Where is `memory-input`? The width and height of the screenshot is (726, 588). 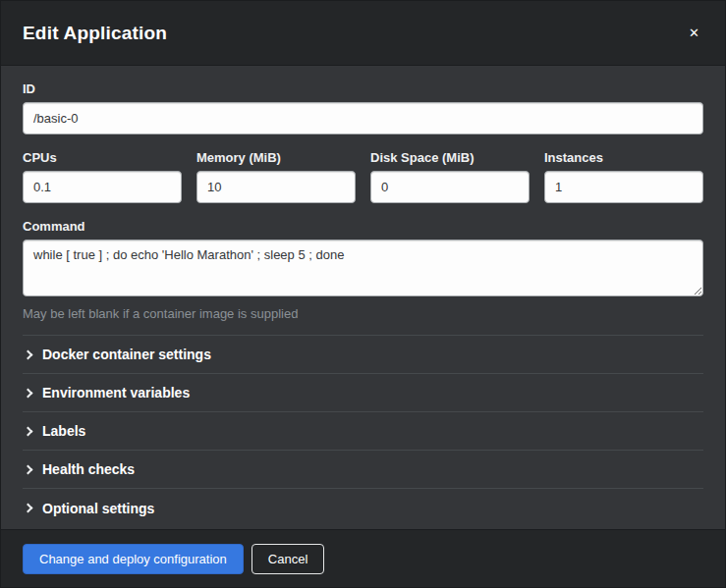 memory-input is located at coordinates (276, 187).